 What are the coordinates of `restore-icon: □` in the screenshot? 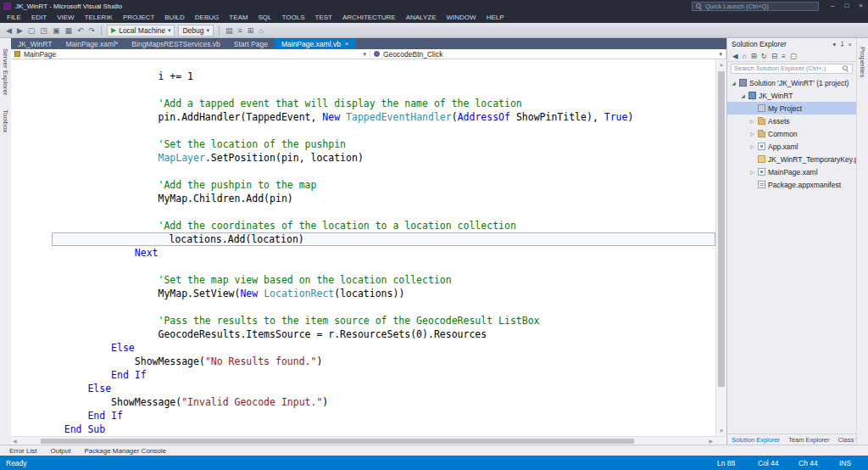 It's located at (846, 6).